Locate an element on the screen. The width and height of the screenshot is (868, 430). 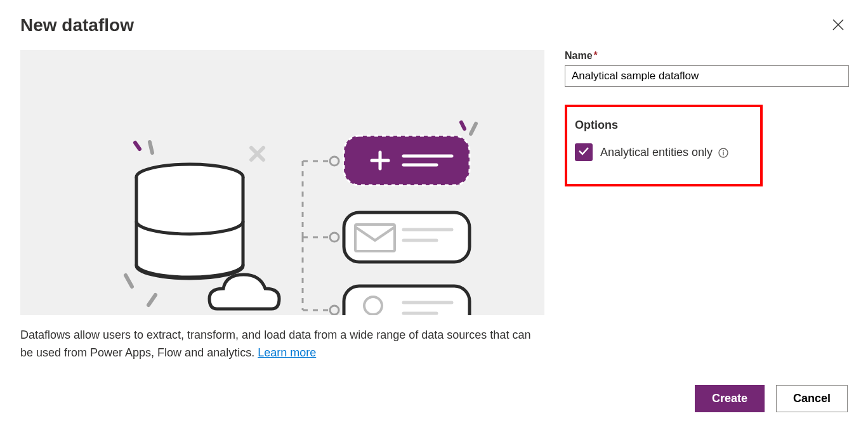
dialog-footer: Create Cancel is located at coordinates (772, 398).